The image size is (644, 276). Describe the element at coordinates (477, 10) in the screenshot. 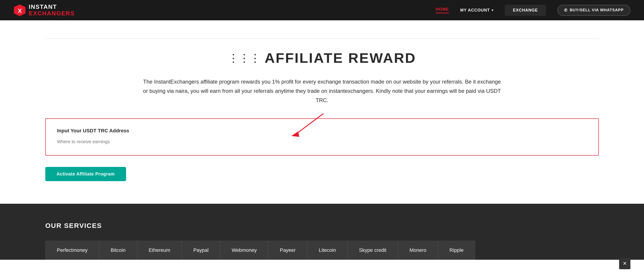

I see `nav-account: MY ACCOUNT` at that location.